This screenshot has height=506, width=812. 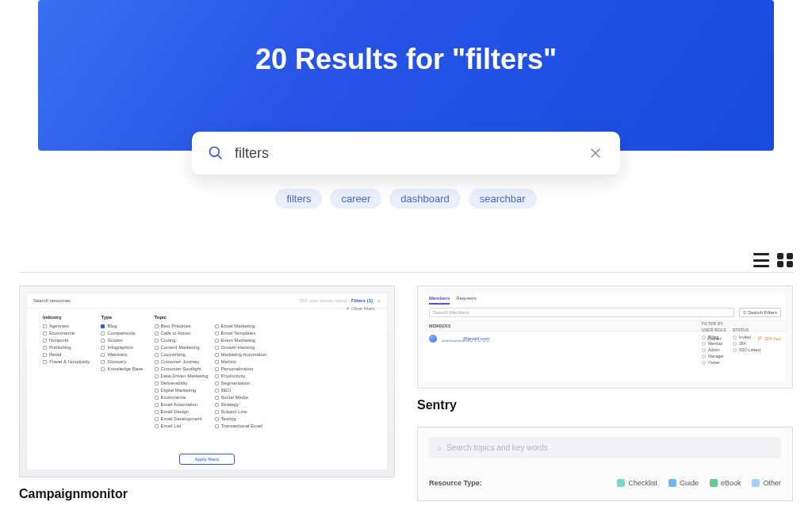 What do you see at coordinates (182, 384) in the screenshot?
I see `filter-option: Deliverability` at bounding box center [182, 384].